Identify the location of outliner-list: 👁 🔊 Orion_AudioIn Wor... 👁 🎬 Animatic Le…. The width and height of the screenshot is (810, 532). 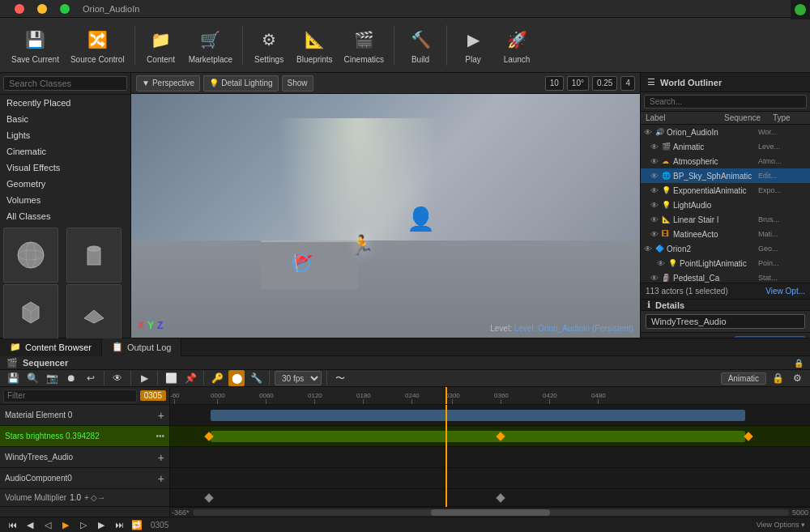
(726, 204).